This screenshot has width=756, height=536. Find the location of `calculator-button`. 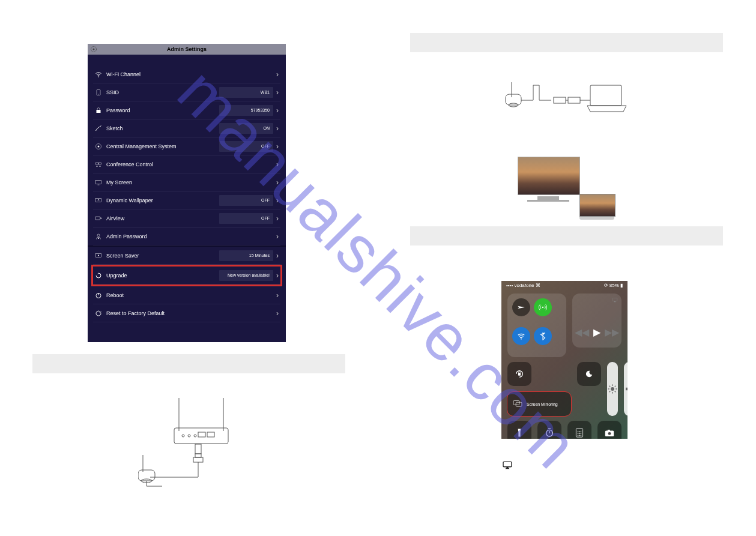

calculator-button is located at coordinates (579, 430).